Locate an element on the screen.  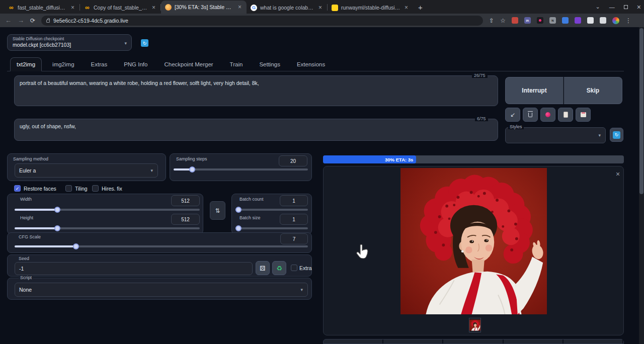
apply-style-button is located at coordinates (566, 115).